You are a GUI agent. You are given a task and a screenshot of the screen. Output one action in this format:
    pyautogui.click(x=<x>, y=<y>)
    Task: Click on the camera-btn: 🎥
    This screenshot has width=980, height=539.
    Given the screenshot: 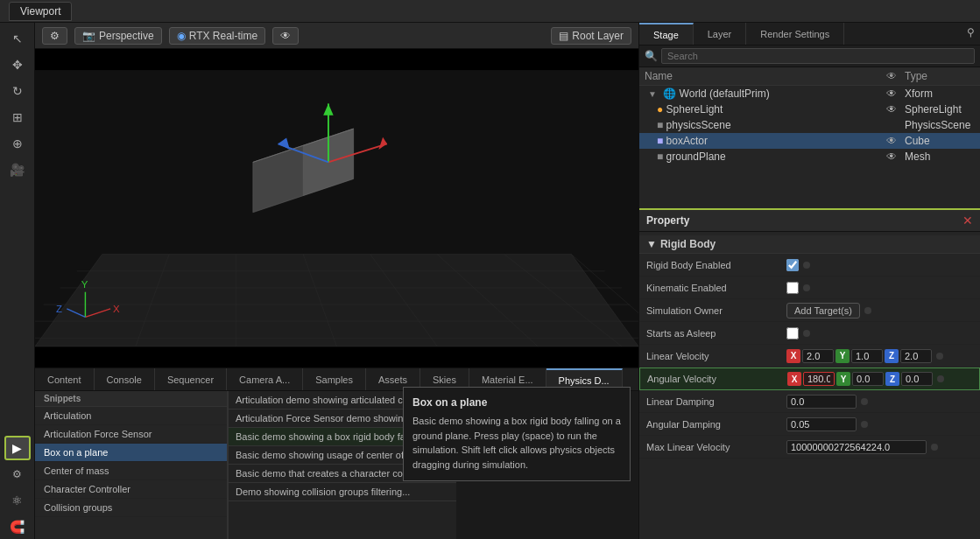 What is the action you would take?
    pyautogui.click(x=18, y=170)
    